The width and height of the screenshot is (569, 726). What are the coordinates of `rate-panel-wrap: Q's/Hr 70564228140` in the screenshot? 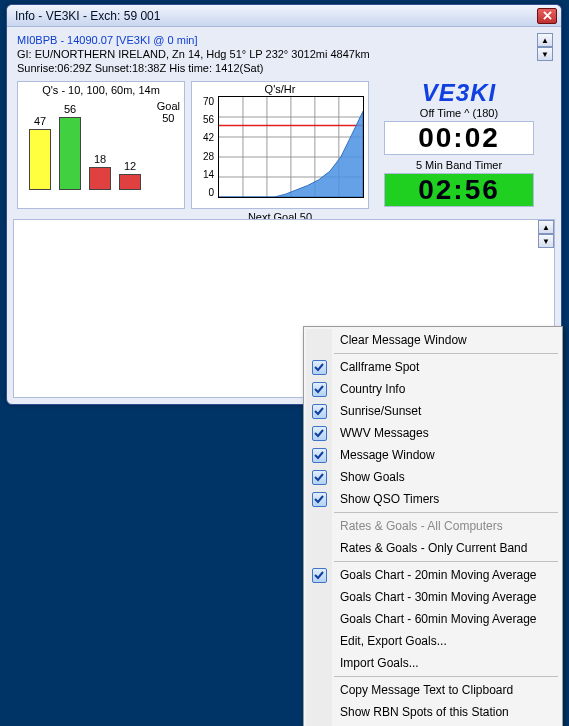 It's located at (280, 152).